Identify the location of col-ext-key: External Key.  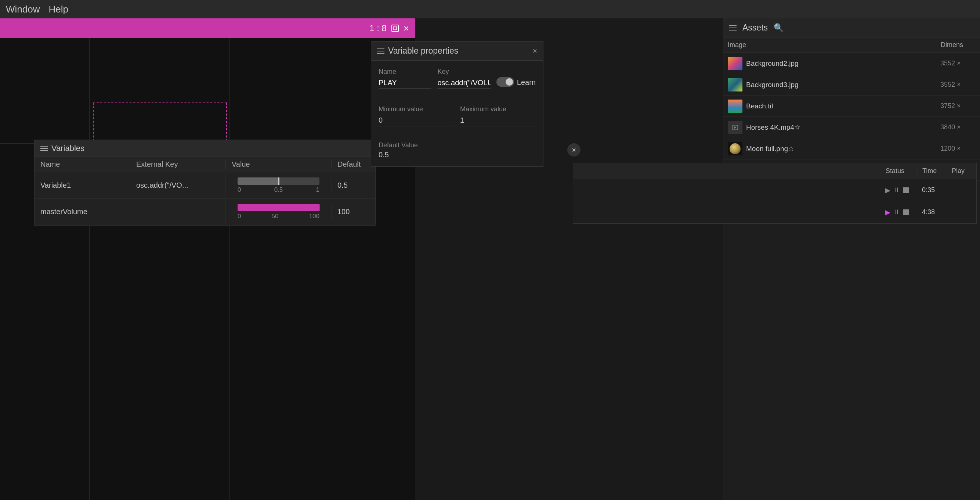
(178, 164).